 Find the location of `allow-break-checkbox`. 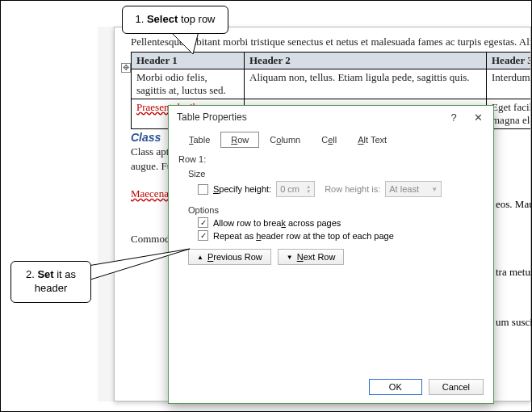

allow-break-checkbox is located at coordinates (203, 223).